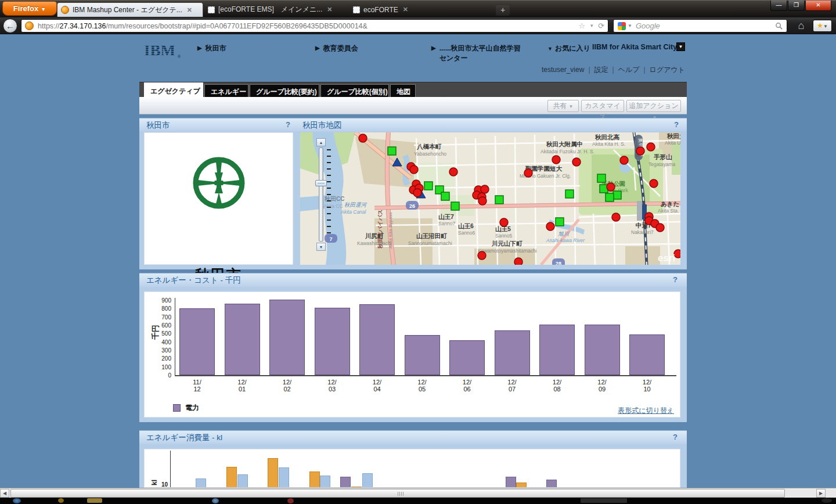 The width and height of the screenshot is (836, 504). Describe the element at coordinates (668, 70) in the screenshot. I see `logout-link: ログアウト` at that location.